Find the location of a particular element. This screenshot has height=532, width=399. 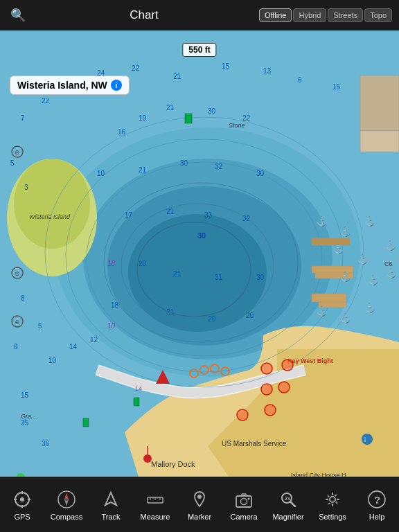

track-icon is located at coordinates (111, 499).